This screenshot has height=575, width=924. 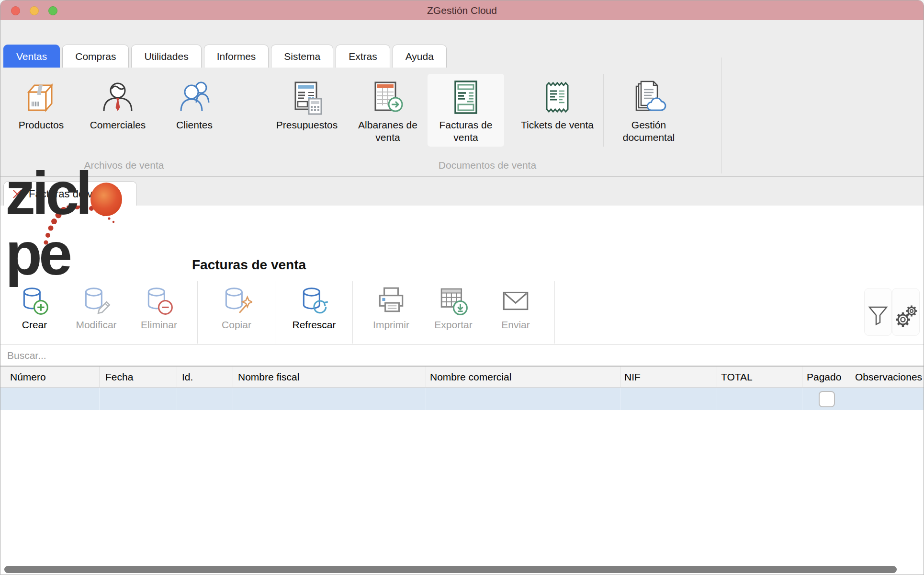 I want to click on cell-nombre-fiscal, so click(x=329, y=399).